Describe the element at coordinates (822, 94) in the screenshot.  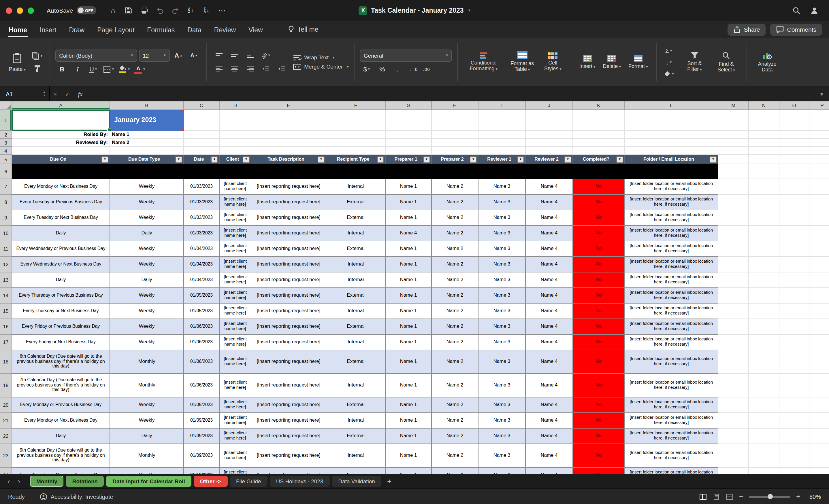
I see `expand-formula-bar-icon: ▾` at that location.